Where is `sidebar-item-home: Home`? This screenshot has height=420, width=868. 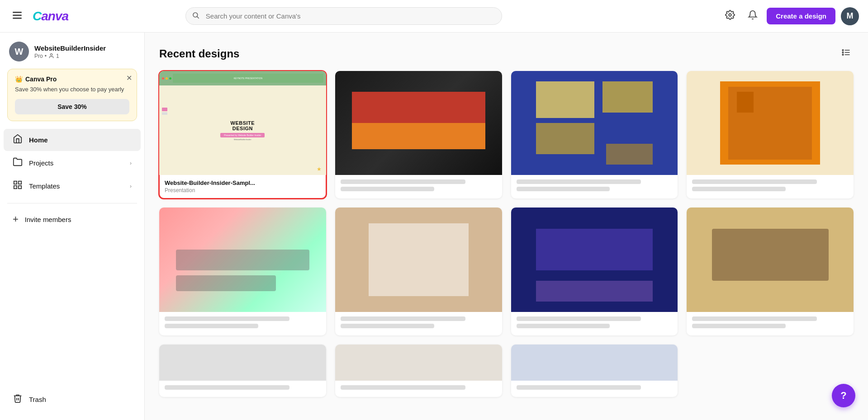
sidebar-item-home: Home is located at coordinates (72, 140).